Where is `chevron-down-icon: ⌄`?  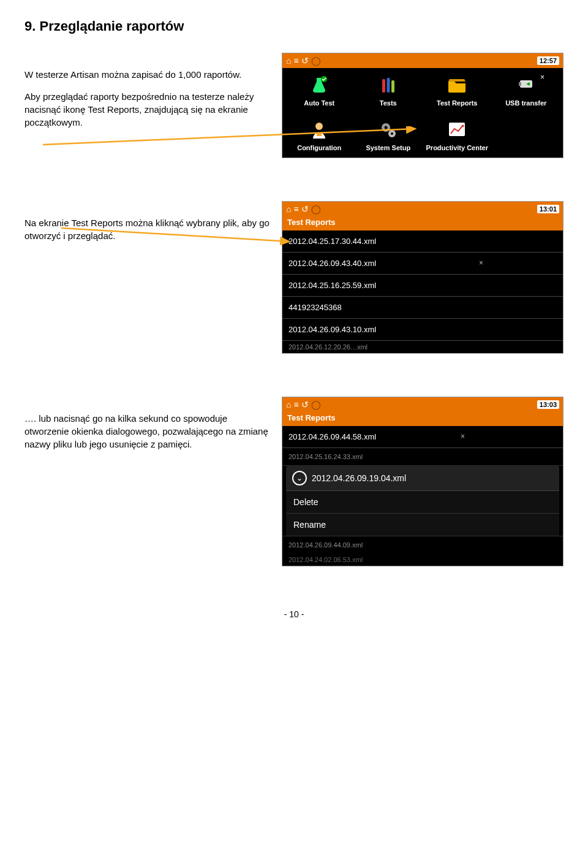 chevron-down-icon: ⌄ is located at coordinates (300, 478).